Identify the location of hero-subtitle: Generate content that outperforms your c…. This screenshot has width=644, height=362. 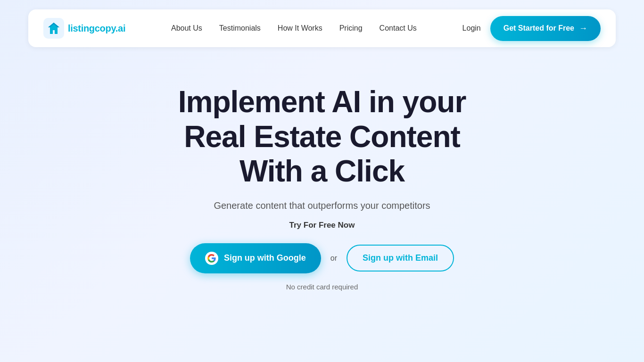
(322, 206).